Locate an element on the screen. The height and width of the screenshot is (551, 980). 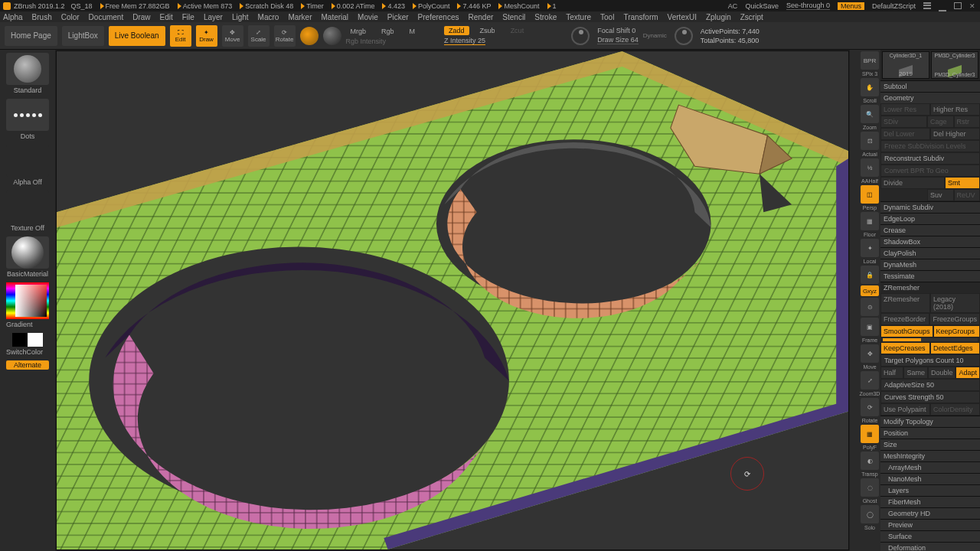
size-header: Size is located at coordinates (930, 444).